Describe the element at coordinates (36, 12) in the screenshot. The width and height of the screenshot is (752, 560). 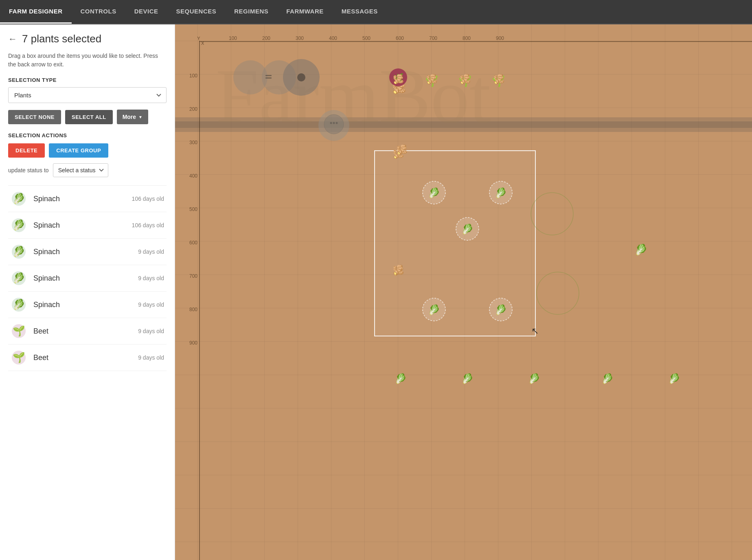
I see `nav-farm-designer: FARM DESIGNER` at that location.